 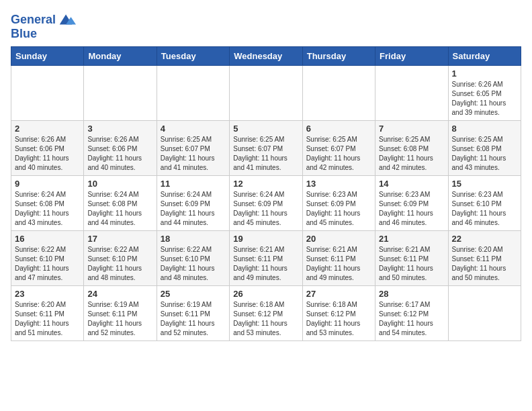 I want to click on calendar-cell: 1Sunrise: 6:26 AM Sunset: 6:05 PM Daylig…, so click(x=484, y=93).